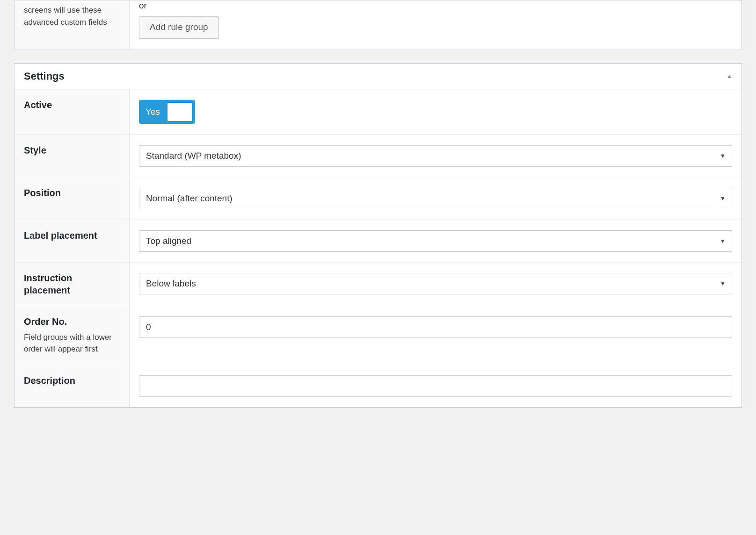 The image size is (756, 535). I want to click on active-control-cell: Yes, so click(436, 112).